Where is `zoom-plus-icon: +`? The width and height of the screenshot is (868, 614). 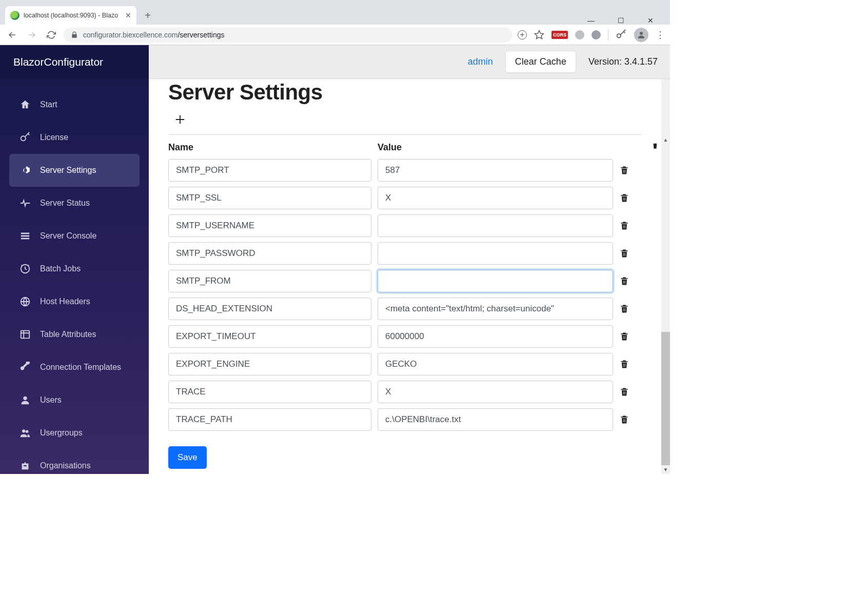
zoom-plus-icon: + is located at coordinates (522, 35).